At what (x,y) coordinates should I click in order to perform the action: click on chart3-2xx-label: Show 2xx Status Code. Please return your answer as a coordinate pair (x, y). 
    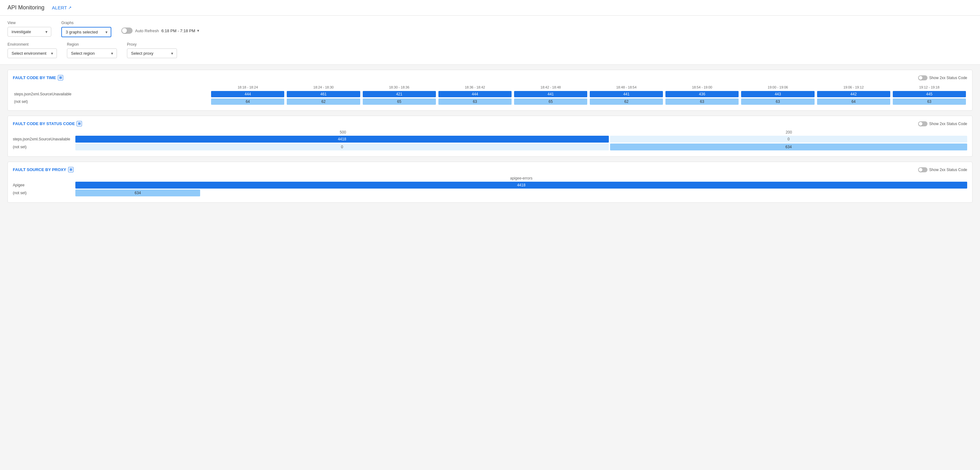
    Looking at the image, I should click on (948, 170).